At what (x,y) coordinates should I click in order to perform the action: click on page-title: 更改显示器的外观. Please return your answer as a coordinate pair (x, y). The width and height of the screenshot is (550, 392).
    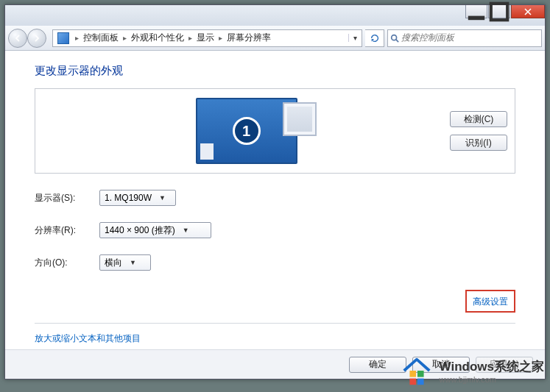
    Looking at the image, I should click on (275, 71).